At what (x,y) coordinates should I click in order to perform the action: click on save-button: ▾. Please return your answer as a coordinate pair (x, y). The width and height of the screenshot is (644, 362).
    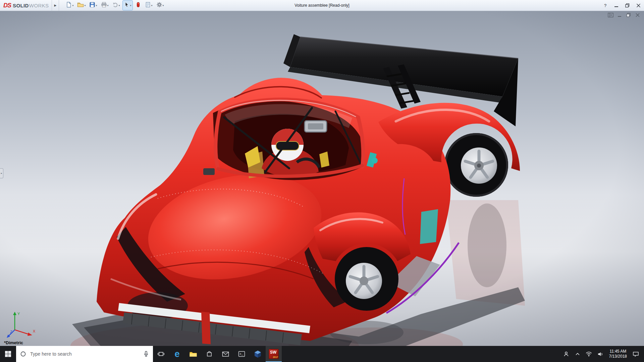
    Looking at the image, I should click on (93, 5).